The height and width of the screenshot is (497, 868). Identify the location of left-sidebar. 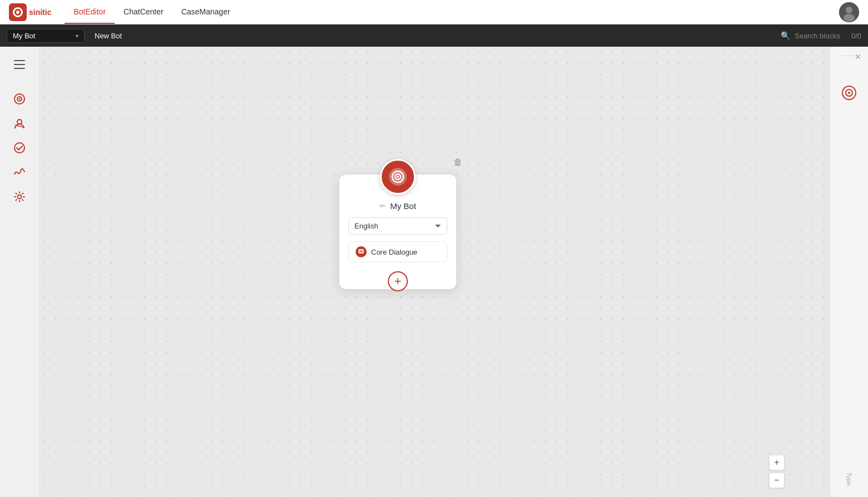
(19, 272).